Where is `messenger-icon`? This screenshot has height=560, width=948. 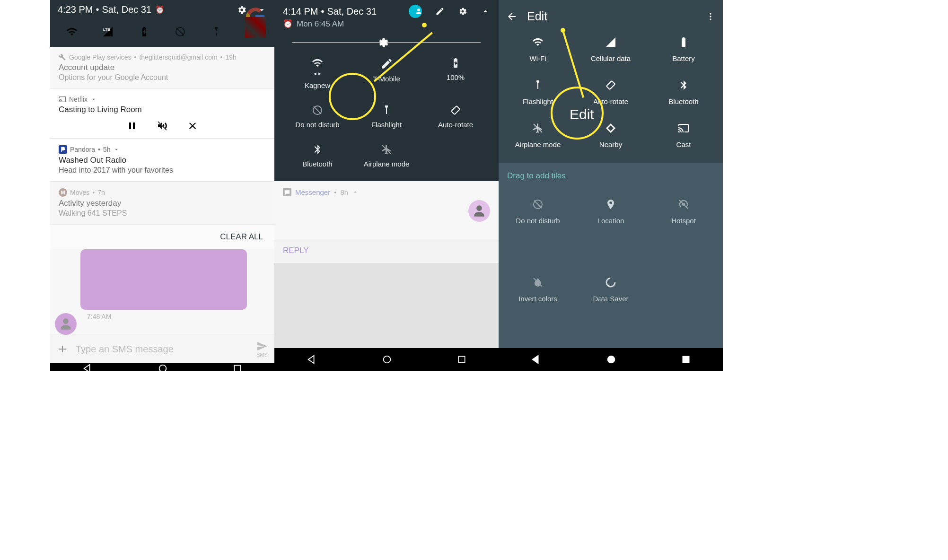 messenger-icon is located at coordinates (287, 192).